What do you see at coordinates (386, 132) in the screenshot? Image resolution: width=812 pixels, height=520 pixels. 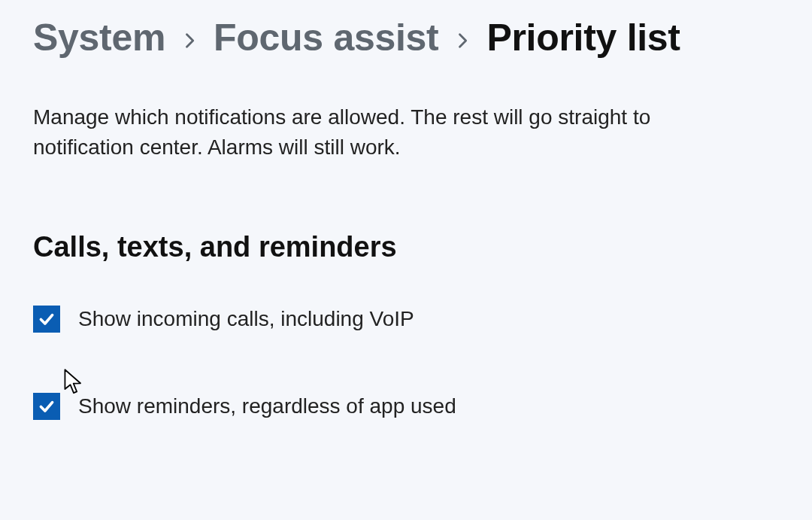 I see `page-description: Manage which notifications are allowed. …` at bounding box center [386, 132].